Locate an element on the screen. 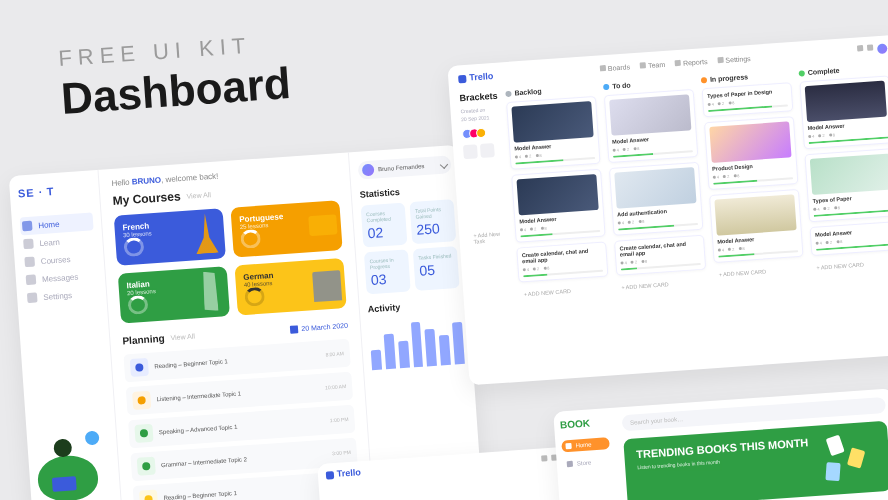  statistics-title: Statistics is located at coordinates (406, 191).